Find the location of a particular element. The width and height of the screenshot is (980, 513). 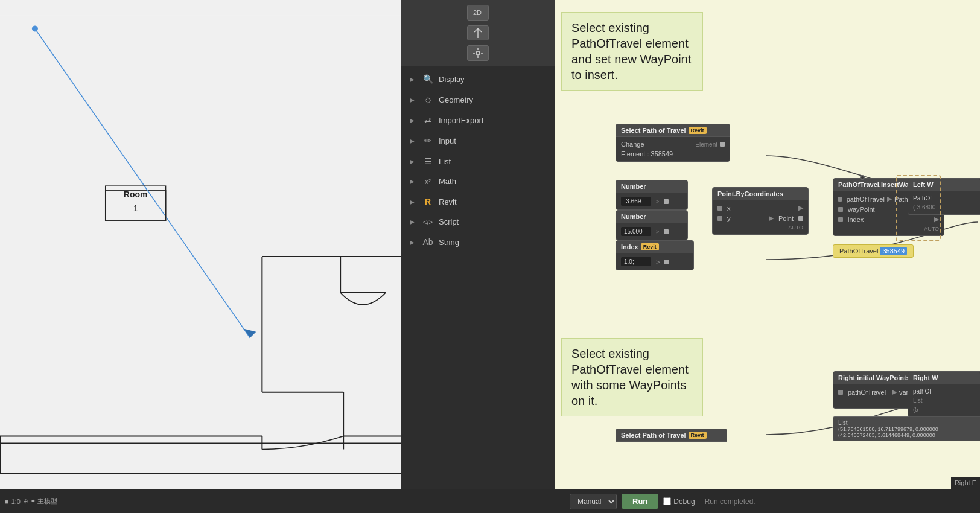

annotation-bottom: Select existing PathOfTravel element wit… is located at coordinates (632, 377).